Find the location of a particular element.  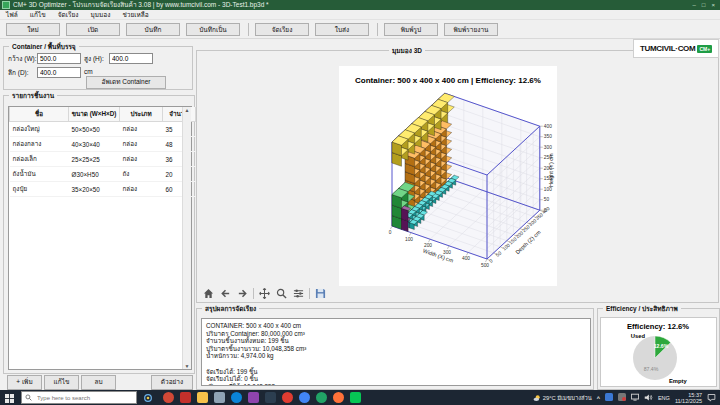

unit-label: cm is located at coordinates (88, 72).